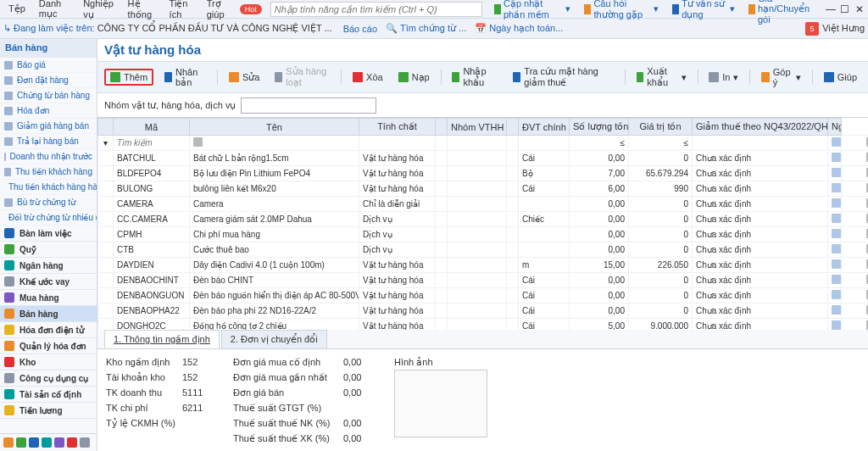 The image size is (868, 451). Describe the element at coordinates (599, 127) in the screenshot. I see `column-header: Số lượng tồn` at that location.